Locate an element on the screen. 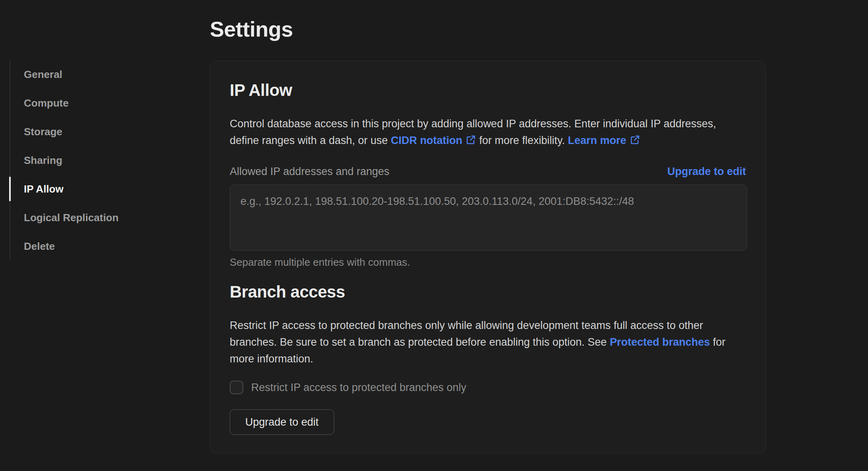 This screenshot has height=471, width=868. settings-sidebar-nav: General Compute Storage Sharing IP Allow… is located at coordinates (93, 160).